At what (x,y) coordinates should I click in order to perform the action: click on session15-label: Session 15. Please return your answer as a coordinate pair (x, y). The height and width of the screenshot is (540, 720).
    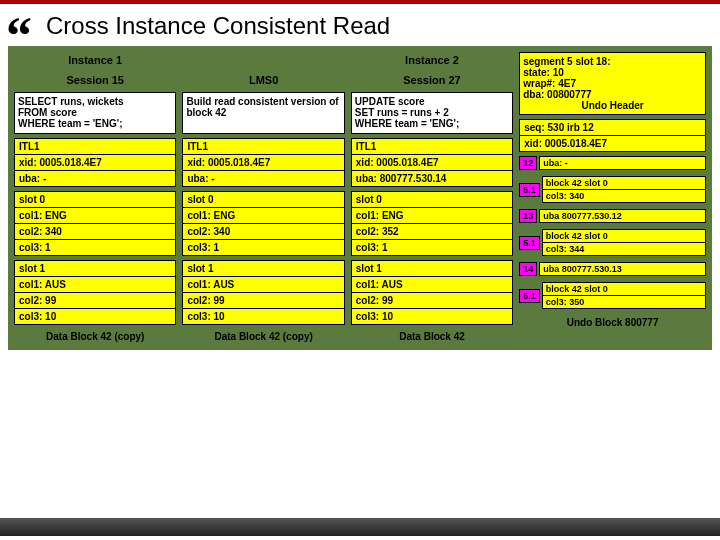
    Looking at the image, I should click on (95, 80).